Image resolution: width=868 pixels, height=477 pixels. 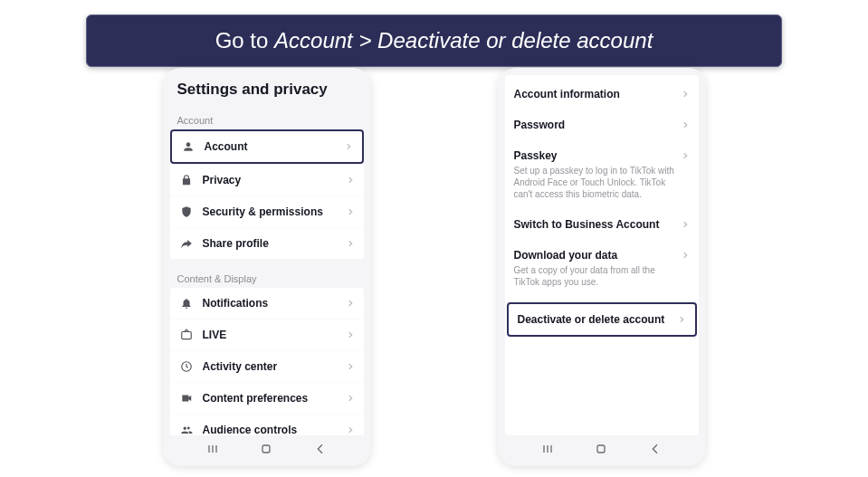 I want to click on row-label: Security & permissions, so click(x=274, y=212).